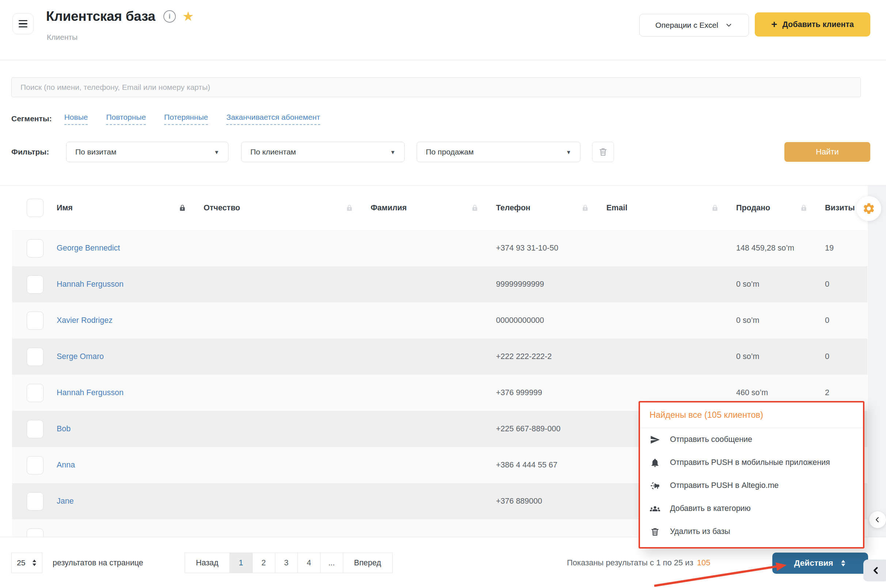 Image resolution: width=886 pixels, height=588 pixels. What do you see at coordinates (98, 563) in the screenshot?
I see `per-page-label: результатов на странице` at bounding box center [98, 563].